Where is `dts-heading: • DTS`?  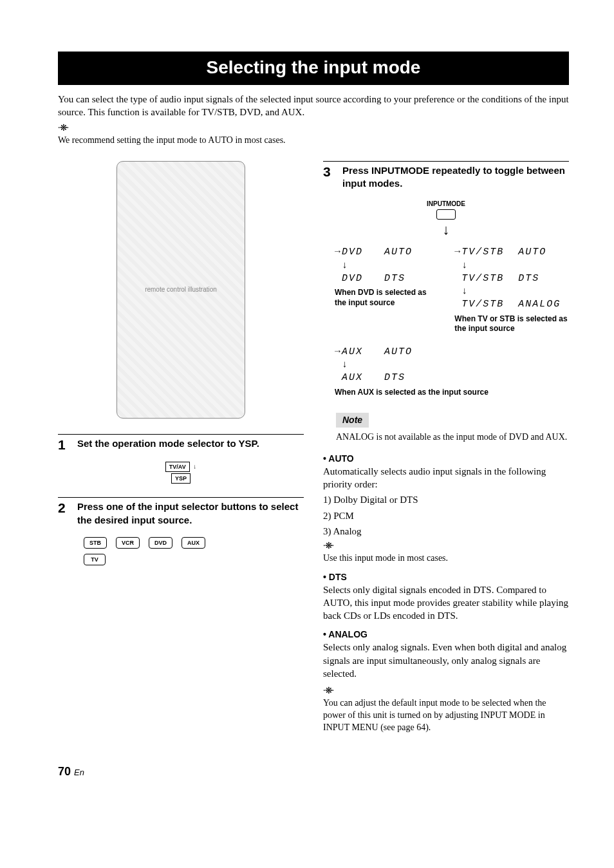
dts-heading: • DTS is located at coordinates (446, 577).